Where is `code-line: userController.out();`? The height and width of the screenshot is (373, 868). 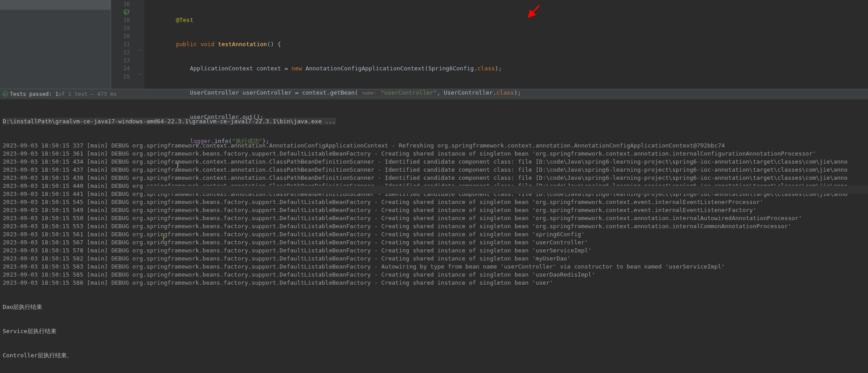 code-line: userController.out(); is located at coordinates (506, 117).